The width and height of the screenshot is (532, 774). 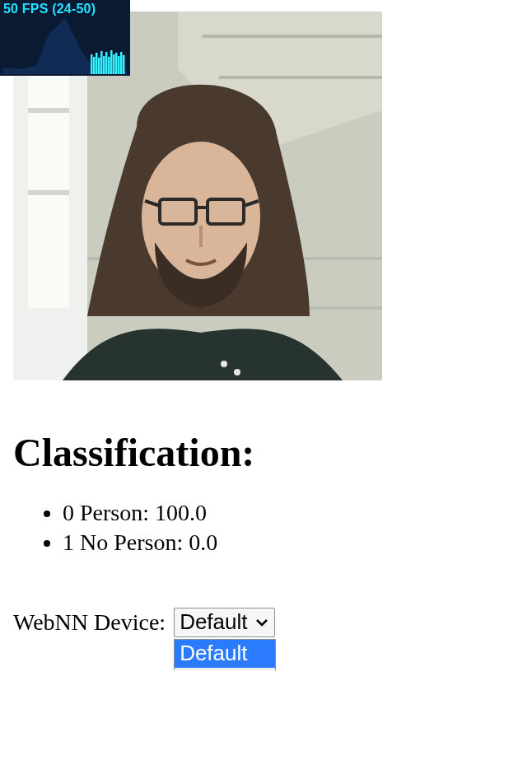 I want to click on list-item: 1 No Person: 0.0, so click(x=291, y=543).